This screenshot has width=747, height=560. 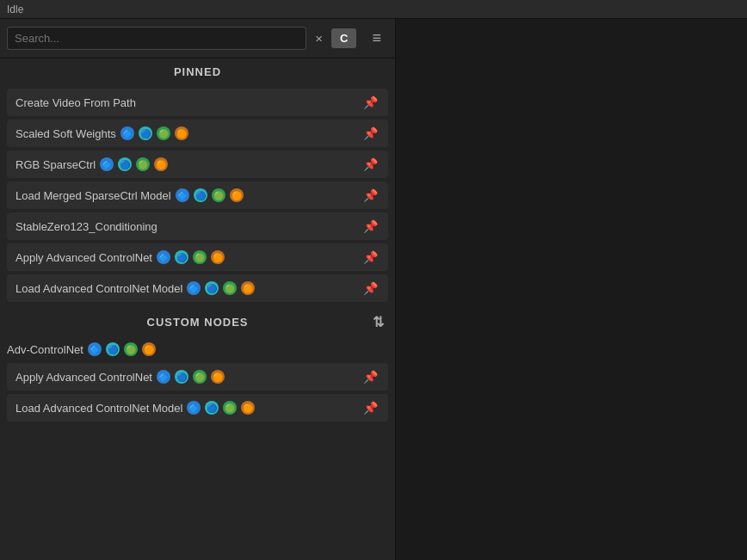 What do you see at coordinates (86, 227) in the screenshot?
I see `node-item-text: StableZero123_Conditioning` at bounding box center [86, 227].